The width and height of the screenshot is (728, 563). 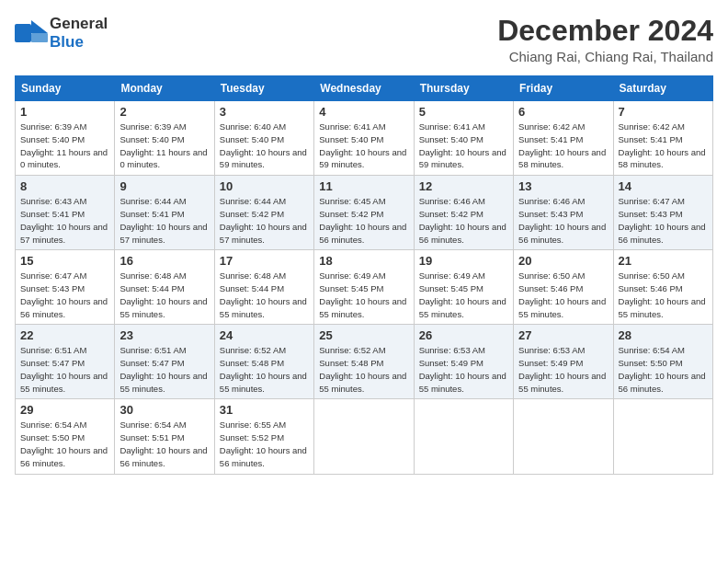 What do you see at coordinates (563, 186) in the screenshot?
I see `day-number: 13` at bounding box center [563, 186].